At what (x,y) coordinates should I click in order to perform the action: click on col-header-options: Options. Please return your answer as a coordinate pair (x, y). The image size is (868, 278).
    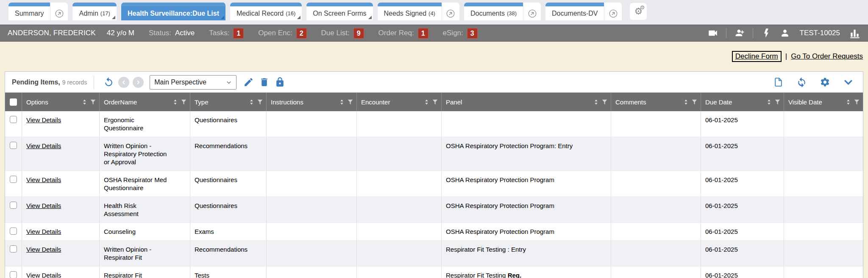
    Looking at the image, I should click on (61, 102).